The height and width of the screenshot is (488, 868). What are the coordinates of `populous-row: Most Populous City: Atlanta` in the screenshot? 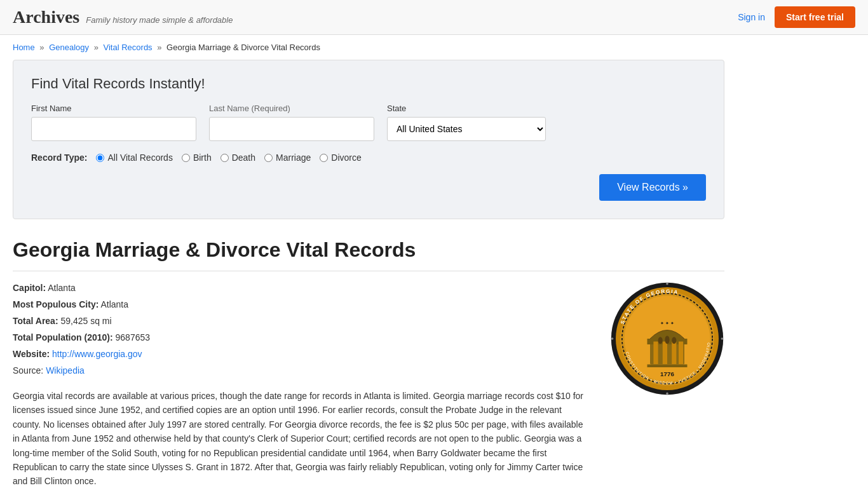 It's located at (302, 305).